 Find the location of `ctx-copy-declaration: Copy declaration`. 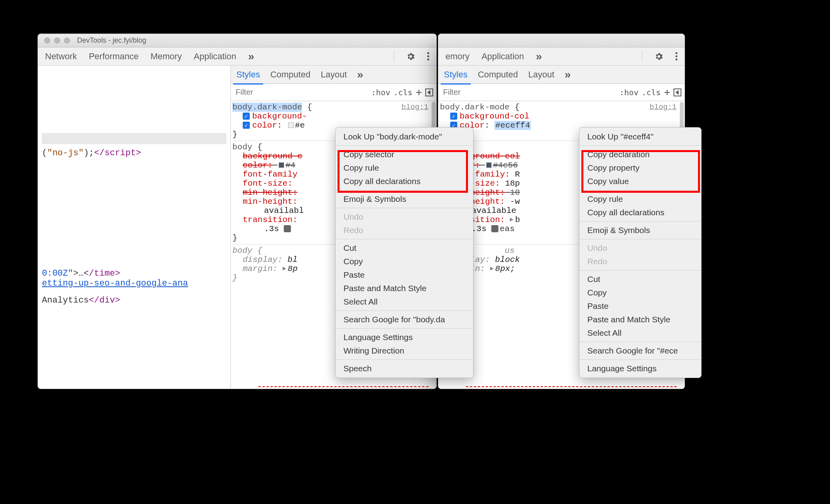

ctx-copy-declaration: Copy declaration is located at coordinates (640, 154).